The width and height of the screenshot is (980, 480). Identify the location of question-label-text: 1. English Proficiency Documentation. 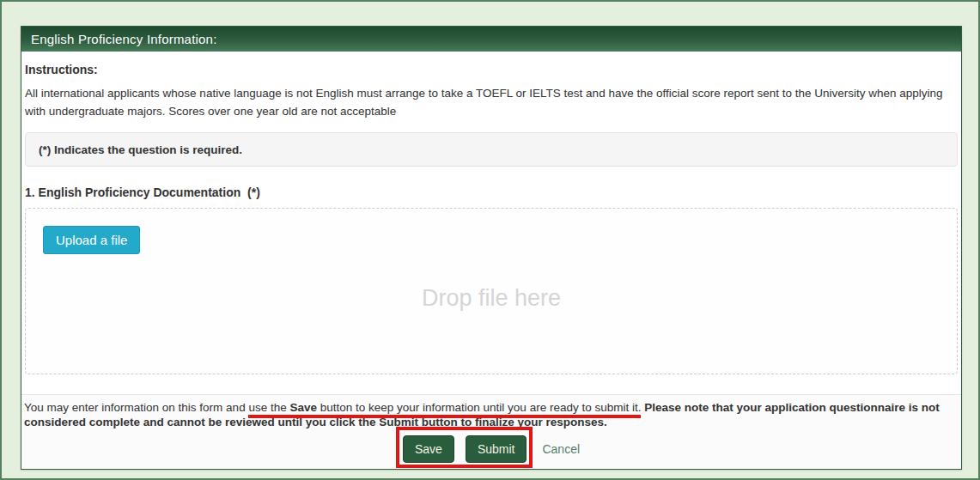
(132, 192).